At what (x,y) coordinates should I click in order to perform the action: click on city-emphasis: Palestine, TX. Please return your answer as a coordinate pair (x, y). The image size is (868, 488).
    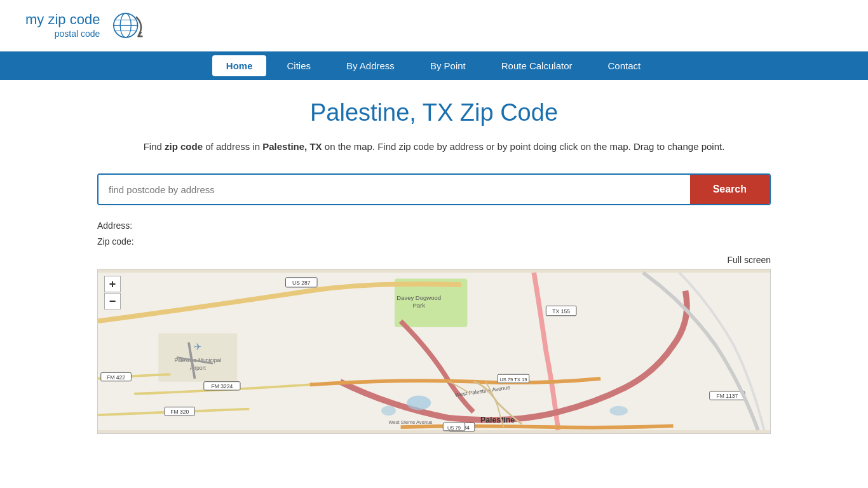
    Looking at the image, I should click on (292, 146).